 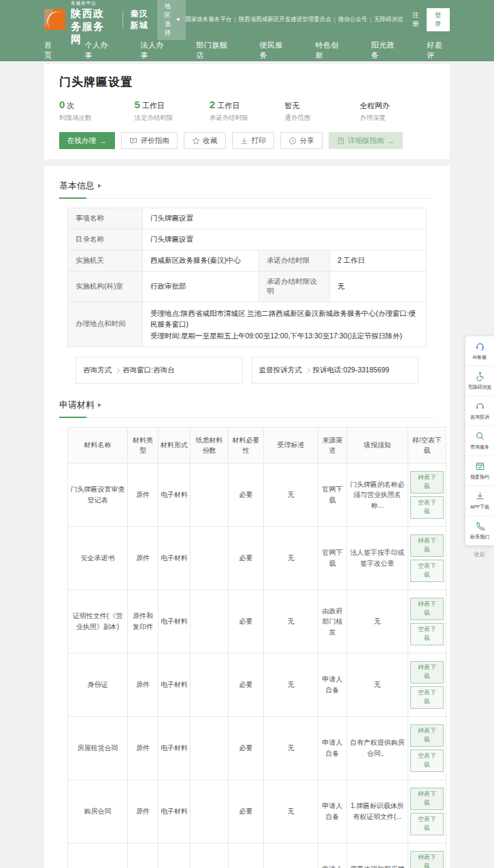 What do you see at coordinates (103, 370) in the screenshot?
I see `consult-label: 咨询方式` at bounding box center [103, 370].